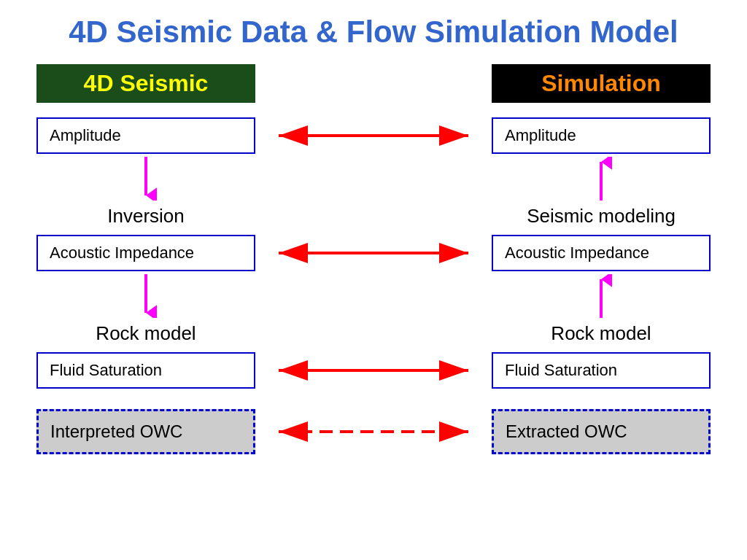 This screenshot has height=560, width=747. Describe the element at coordinates (374, 136) in the screenshot. I see `amplitude-double-arrow` at that location.